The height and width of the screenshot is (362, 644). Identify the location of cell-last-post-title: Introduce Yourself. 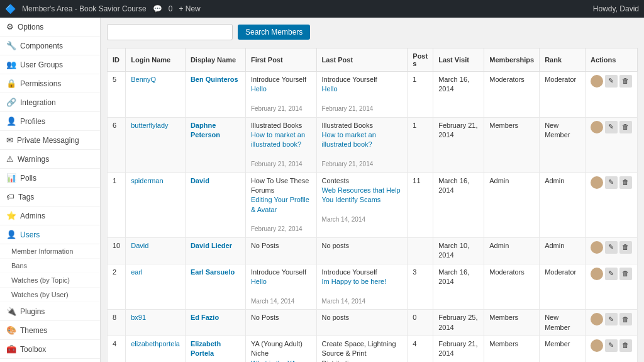
(350, 272).